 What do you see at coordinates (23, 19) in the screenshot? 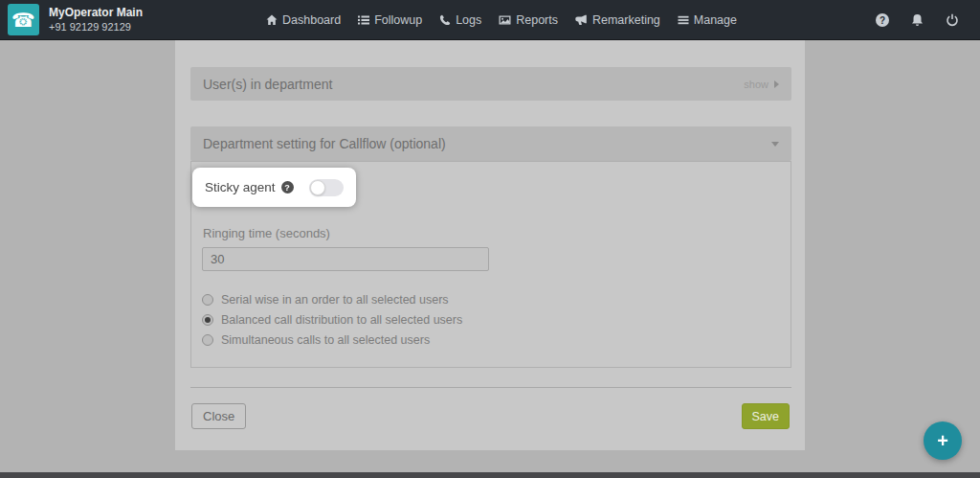
I see `myoperator-logo-phone-icon: ☎` at bounding box center [23, 19].